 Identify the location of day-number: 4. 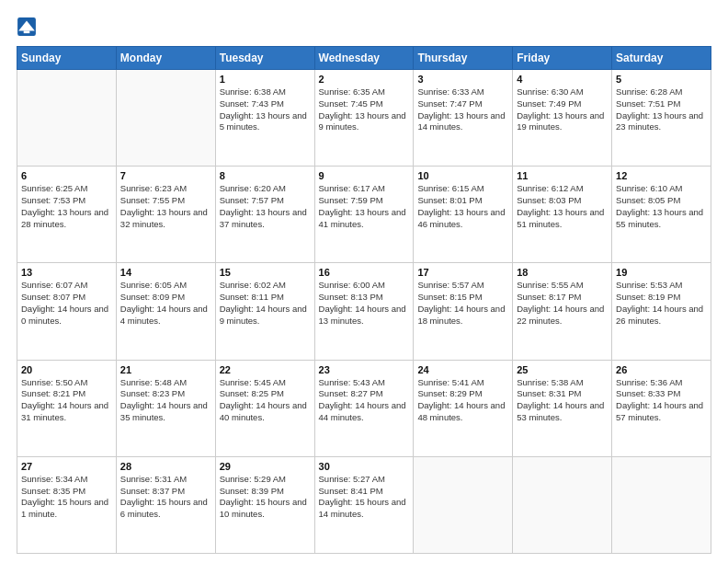
(563, 79).